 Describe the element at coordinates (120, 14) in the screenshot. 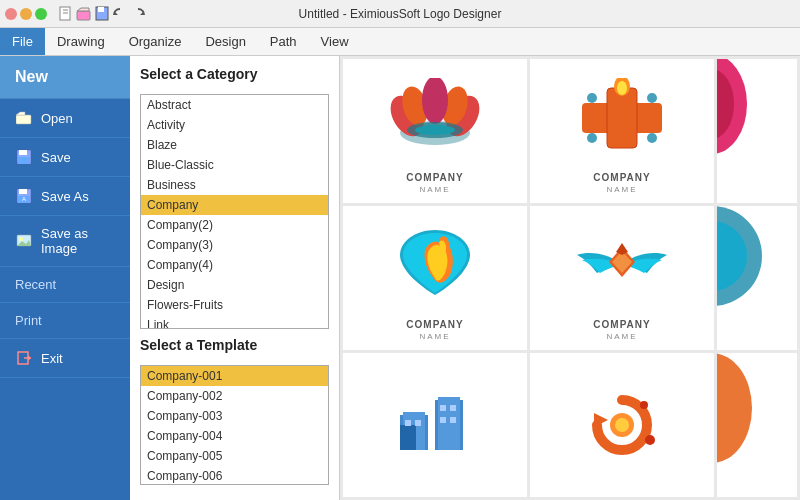

I see `undo-icon` at that location.